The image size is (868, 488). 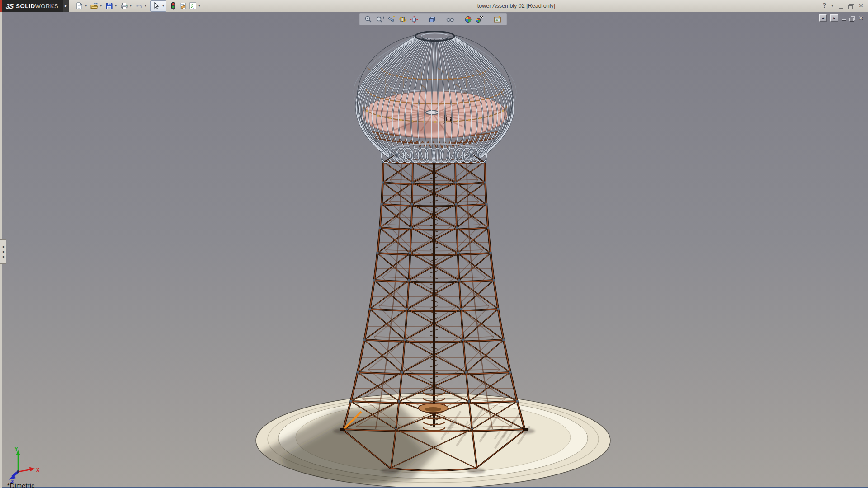 What do you see at coordinates (516, 6) in the screenshot?
I see `document-title: tower Assembly 02 [Read-only]` at bounding box center [516, 6].